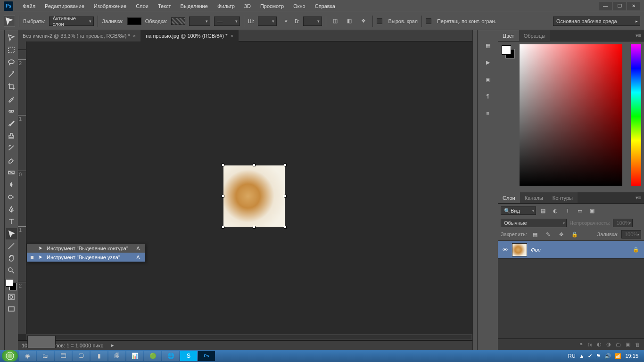 The image size is (644, 362). Describe the element at coordinates (519, 211) in the screenshot. I see `layer-filter-kind: 🔍 Вид` at that location.